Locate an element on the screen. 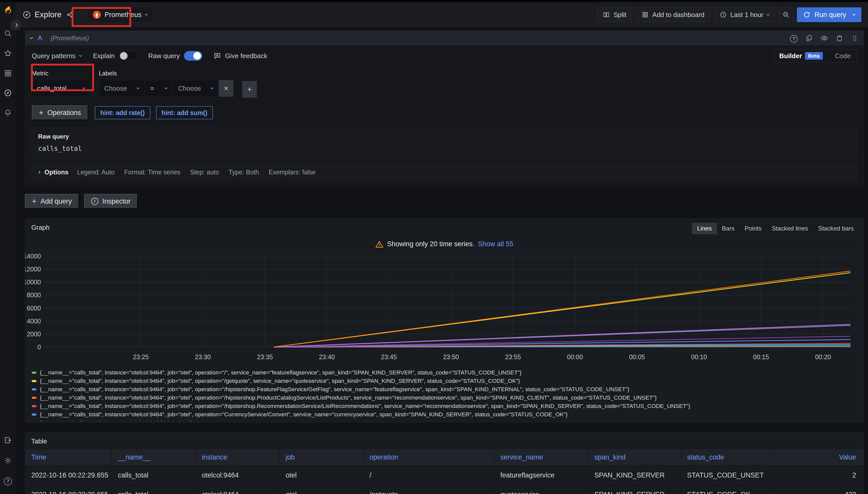 The height and width of the screenshot is (494, 868). dashboards-icon is located at coordinates (8, 73).